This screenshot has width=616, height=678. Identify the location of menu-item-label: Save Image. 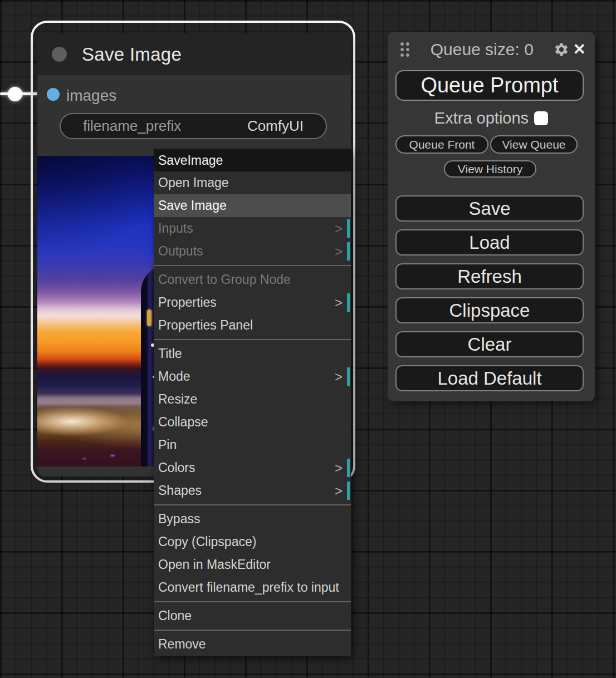
(193, 205).